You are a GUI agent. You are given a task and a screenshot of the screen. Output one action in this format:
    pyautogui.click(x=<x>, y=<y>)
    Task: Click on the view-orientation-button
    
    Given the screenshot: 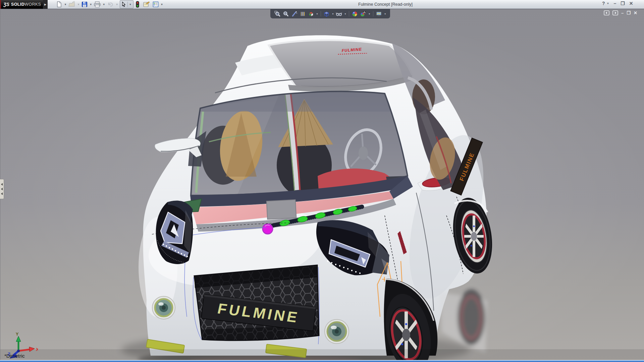 What is the action you would take?
    pyautogui.click(x=311, y=14)
    